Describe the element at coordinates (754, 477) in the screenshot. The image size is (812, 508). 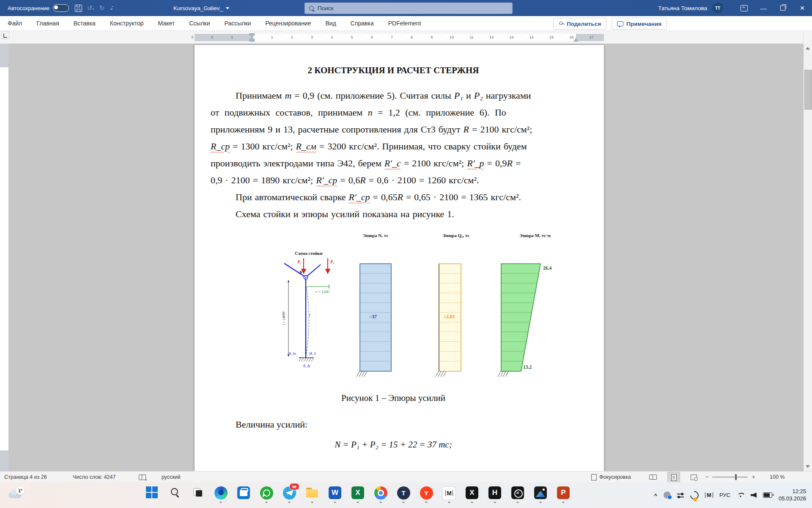
I see `zoom-in-button: +` at that location.